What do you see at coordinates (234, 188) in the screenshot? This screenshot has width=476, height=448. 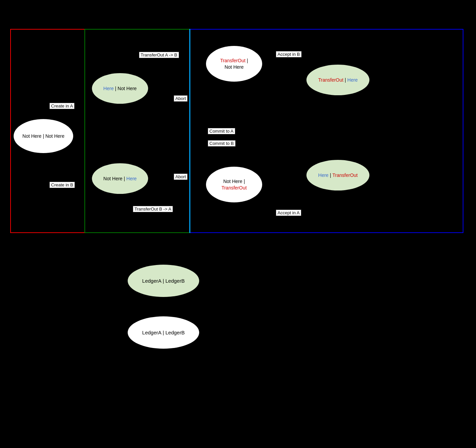 I see `transferout-label2: TransferOut` at bounding box center [234, 188].